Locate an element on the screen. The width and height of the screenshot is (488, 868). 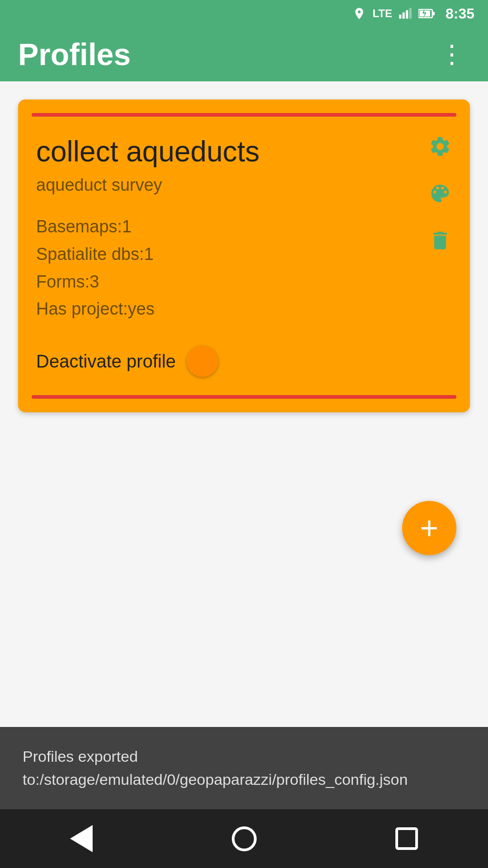
delete-icon-button is located at coordinates (440, 243).